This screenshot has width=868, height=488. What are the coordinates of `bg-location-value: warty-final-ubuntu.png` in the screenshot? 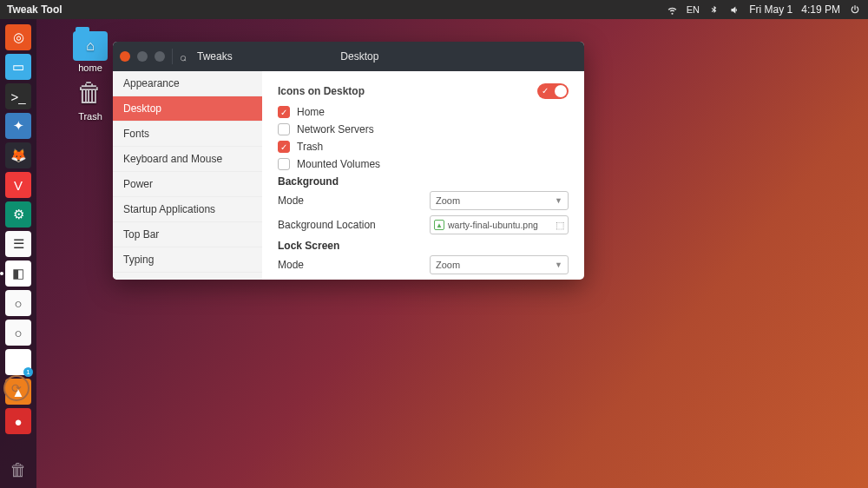 It's located at (493, 225).